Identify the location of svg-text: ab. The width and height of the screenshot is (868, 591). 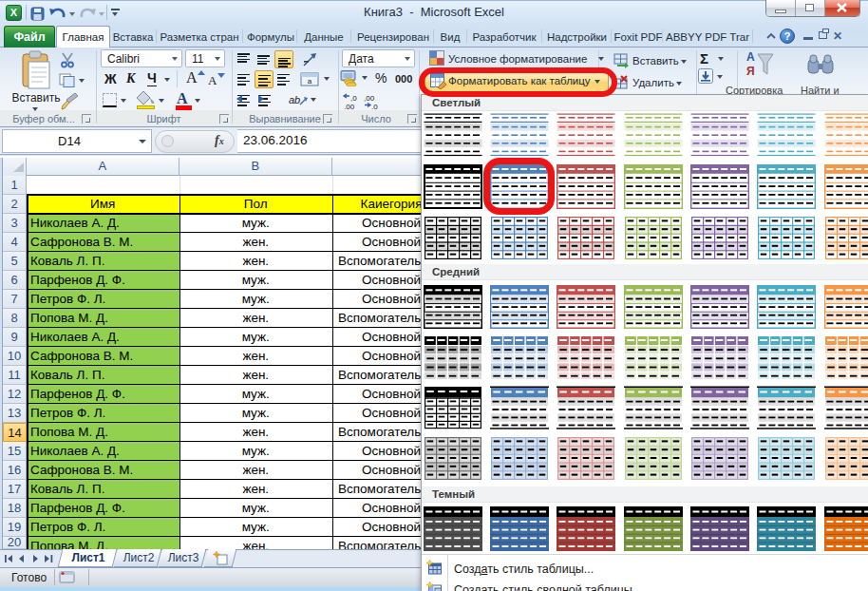
(294, 100).